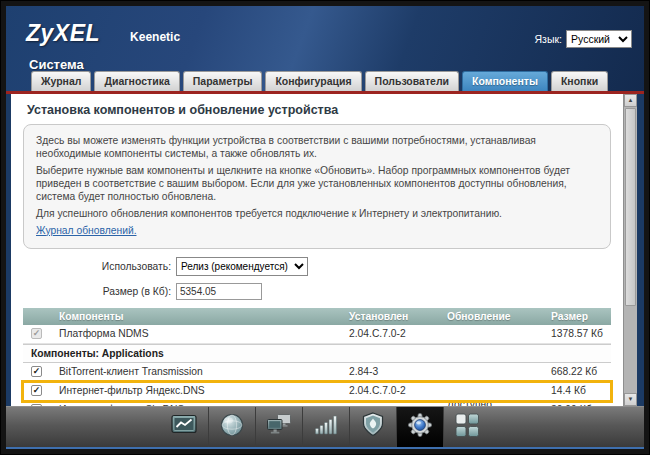  What do you see at coordinates (36, 334) in the screenshot?
I see `ndms-checkbox` at bounding box center [36, 334].